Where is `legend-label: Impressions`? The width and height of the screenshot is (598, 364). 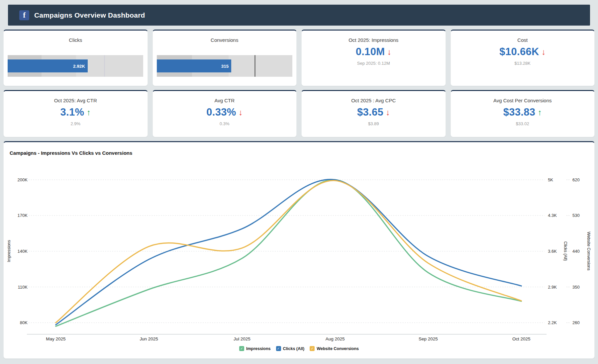 legend-label: Impressions is located at coordinates (258, 349).